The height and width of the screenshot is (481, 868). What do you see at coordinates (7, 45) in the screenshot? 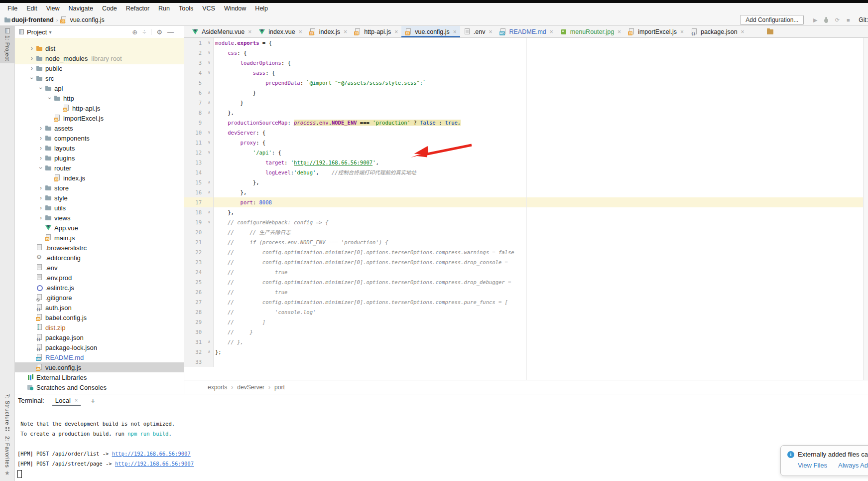
I see `tool-window-button: 1: Project` at bounding box center [7, 45].